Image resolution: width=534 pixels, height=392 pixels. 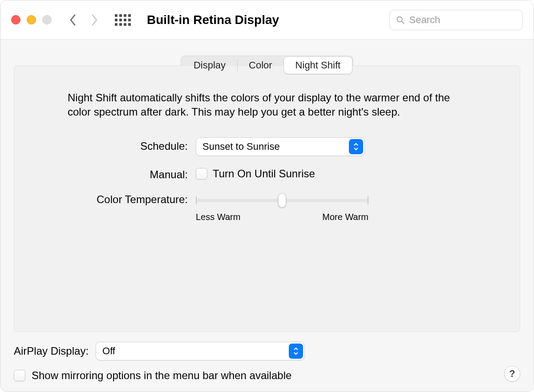 I want to click on slider-thumb, so click(x=282, y=200).